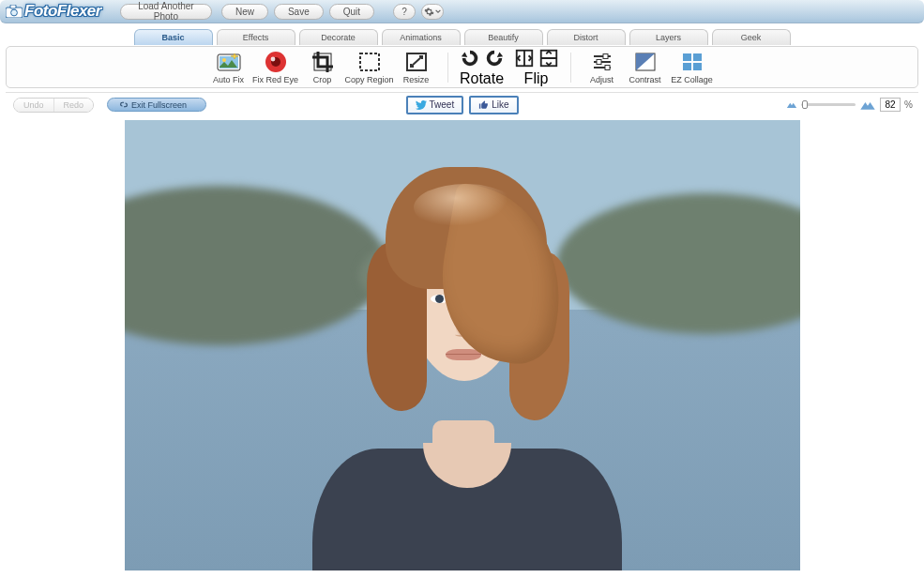 This screenshot has width=924, height=578. I want to click on autofix-icon, so click(229, 62).